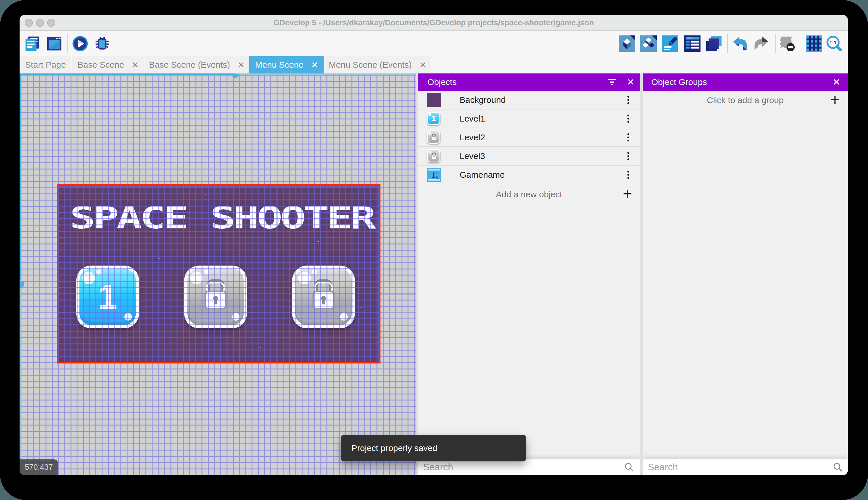  I want to click on redo-icon, so click(762, 44).